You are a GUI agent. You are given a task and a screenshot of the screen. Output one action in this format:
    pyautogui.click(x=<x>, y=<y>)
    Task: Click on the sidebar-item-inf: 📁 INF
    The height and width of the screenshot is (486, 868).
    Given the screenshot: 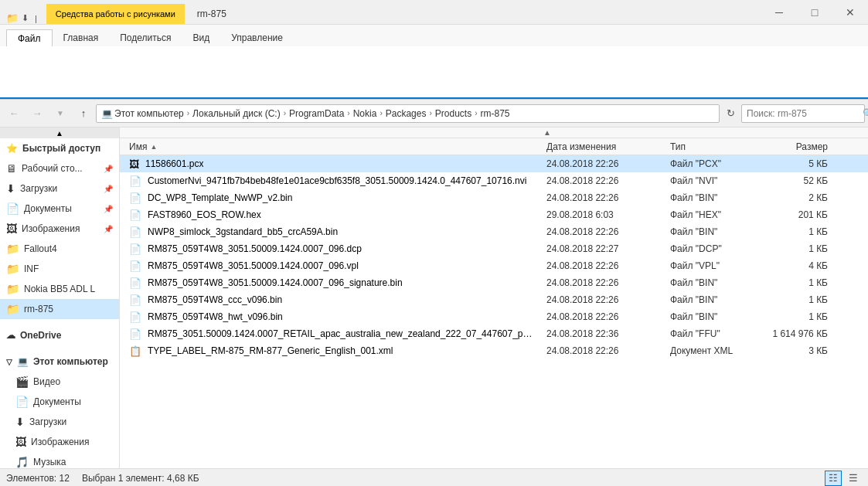 What is the action you would take?
    pyautogui.click(x=60, y=269)
    